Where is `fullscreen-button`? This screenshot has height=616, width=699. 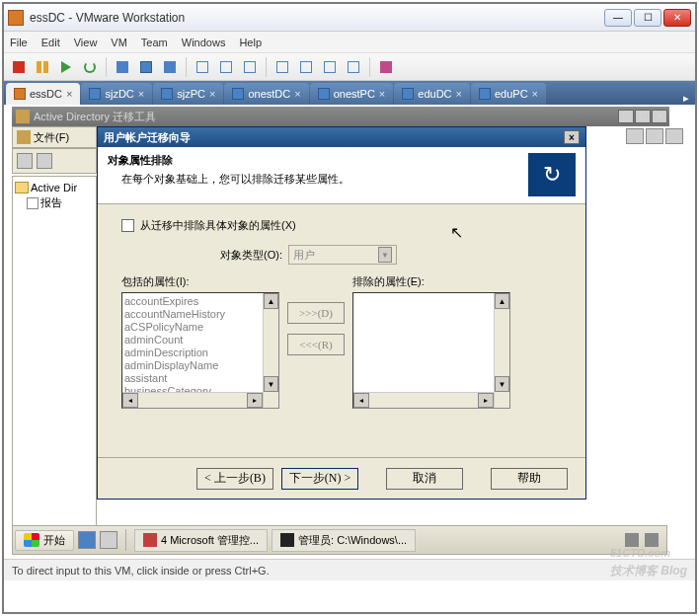 fullscreen-button is located at coordinates (282, 67).